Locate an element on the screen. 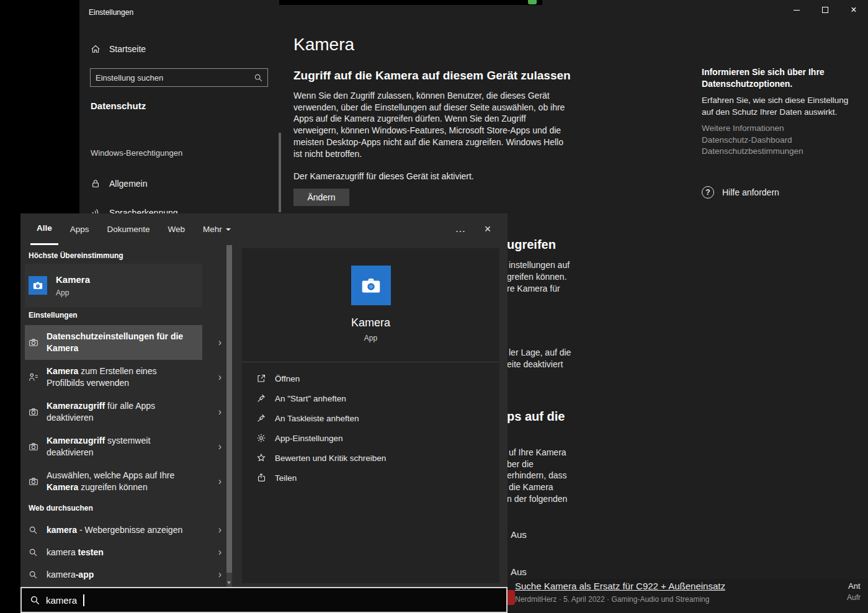  taskbar-icon-fragment is located at coordinates (532, 2).